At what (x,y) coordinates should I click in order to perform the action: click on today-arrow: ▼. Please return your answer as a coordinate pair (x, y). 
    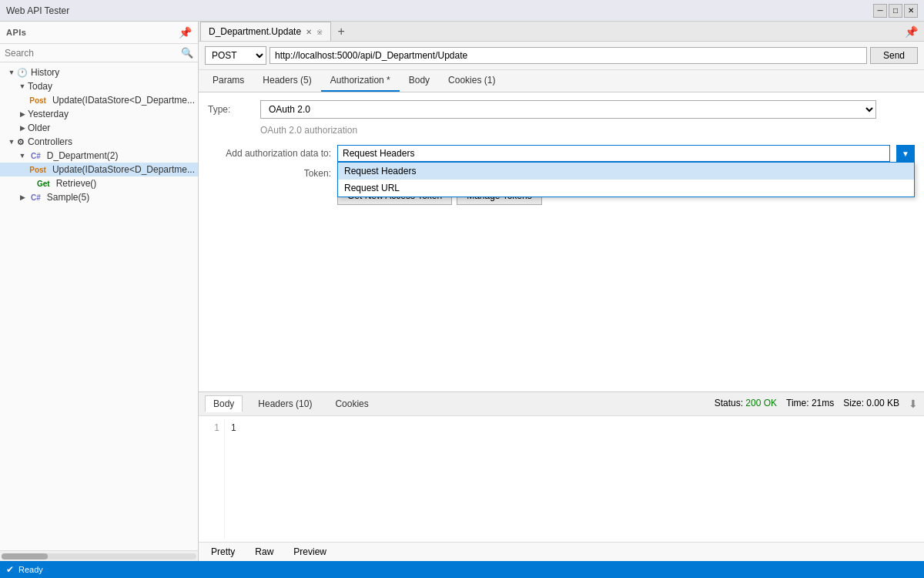
    Looking at the image, I should click on (22, 86).